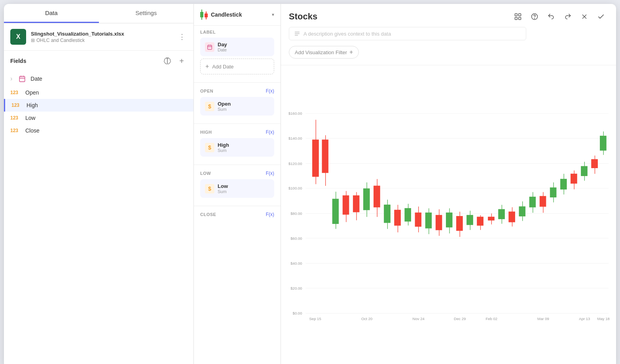 This screenshot has height=364, width=620. What do you see at coordinates (11, 79) in the screenshot?
I see `expand-arrow-date: ›` at bounding box center [11, 79].